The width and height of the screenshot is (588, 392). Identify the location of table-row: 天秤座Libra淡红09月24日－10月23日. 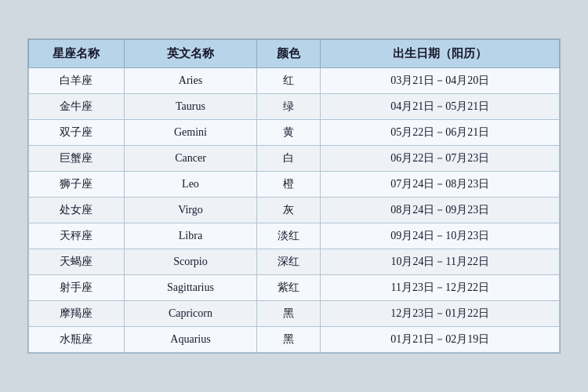
(295, 237).